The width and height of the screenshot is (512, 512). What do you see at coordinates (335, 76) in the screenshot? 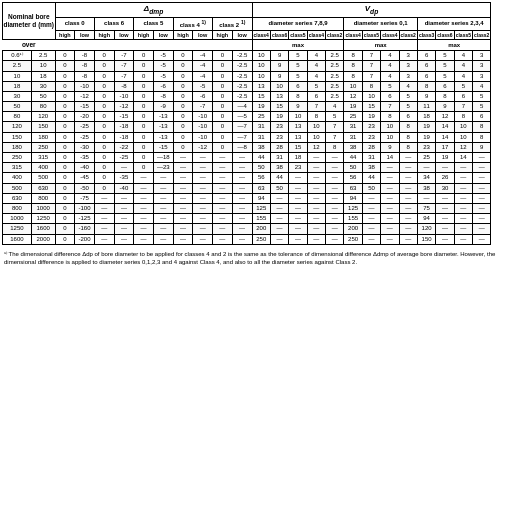
I see `v789-cell: 2.5` at bounding box center [335, 76].